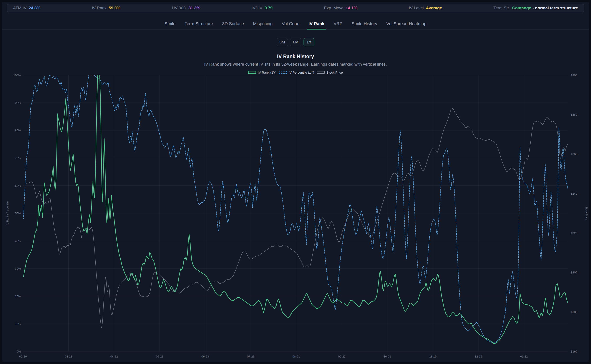  I want to click on y-left-tick: 0%, so click(19, 351).